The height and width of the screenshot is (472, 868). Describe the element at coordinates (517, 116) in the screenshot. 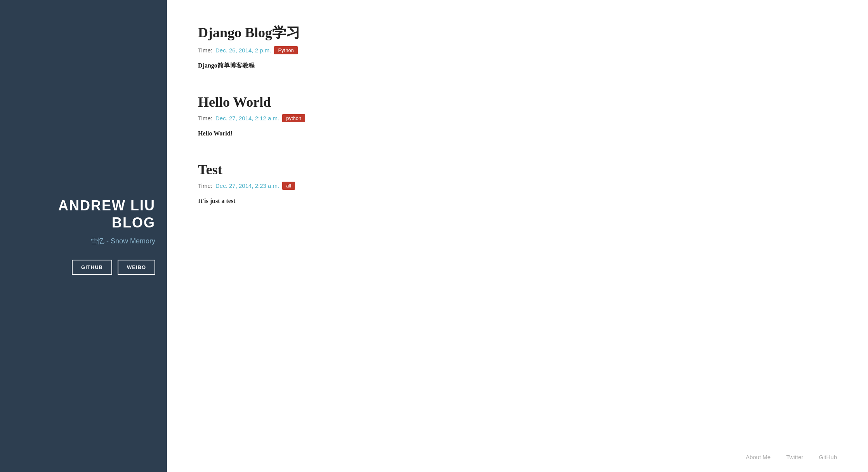

I see `post-item: Hello World Time: Dec. 27, 2014, 2:12 a.…` at that location.